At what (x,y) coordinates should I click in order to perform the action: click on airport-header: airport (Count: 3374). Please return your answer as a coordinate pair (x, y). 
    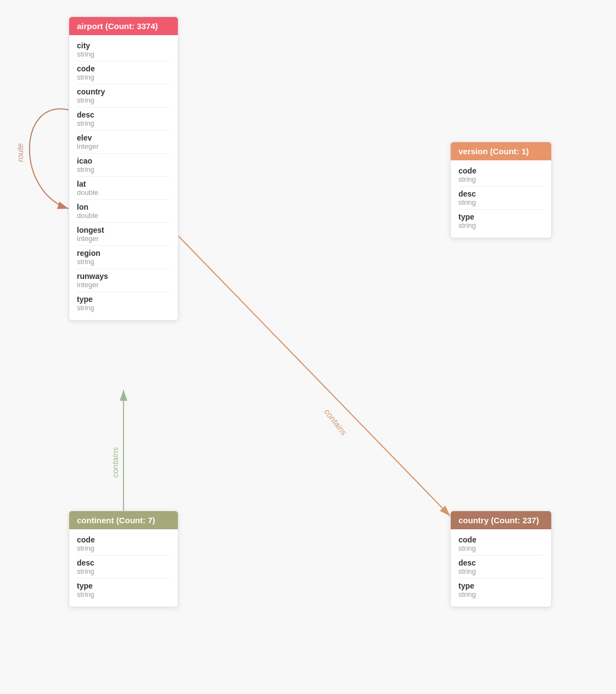
    Looking at the image, I should click on (124, 26).